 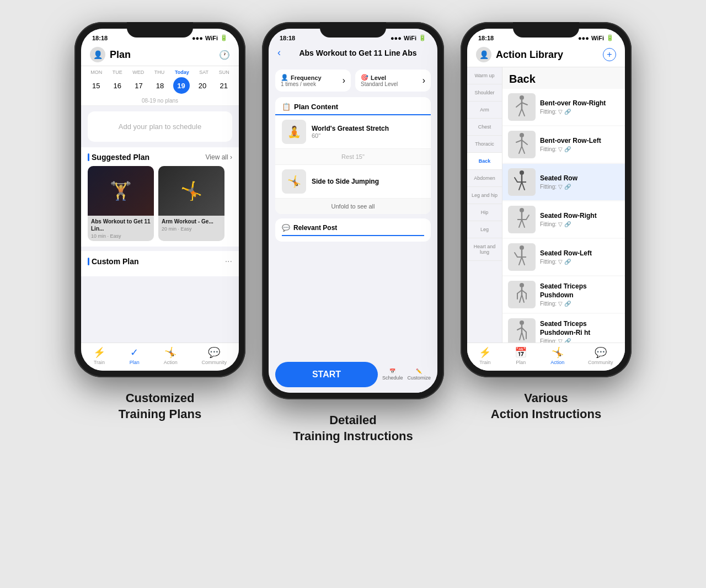 I want to click on cat-warmup: Warm up, so click(x=484, y=76).